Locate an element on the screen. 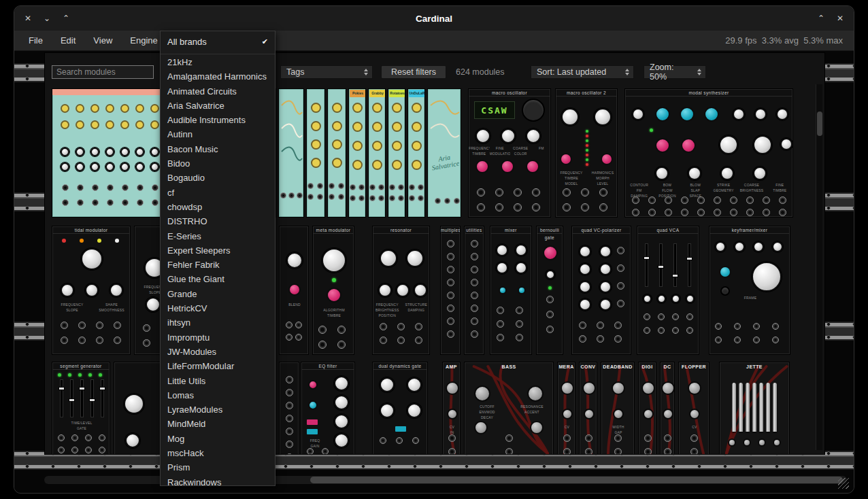 This screenshot has height=499, width=868. module-card-bass: BASSCUTOFFRESONANCEENVMODACCENTDECAY is located at coordinates (509, 408).